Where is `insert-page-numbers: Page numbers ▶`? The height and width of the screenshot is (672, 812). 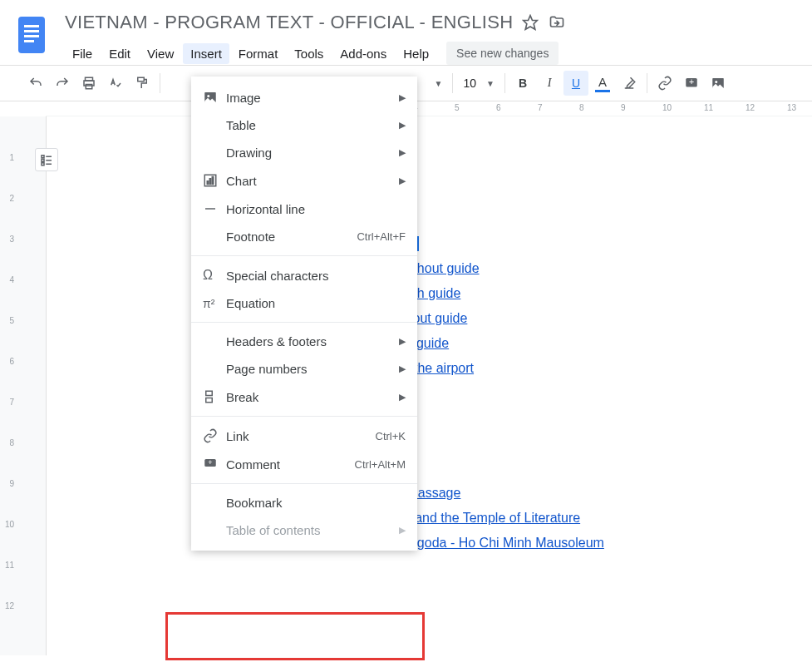 insert-page-numbers: Page numbers ▶ is located at coordinates (304, 369).